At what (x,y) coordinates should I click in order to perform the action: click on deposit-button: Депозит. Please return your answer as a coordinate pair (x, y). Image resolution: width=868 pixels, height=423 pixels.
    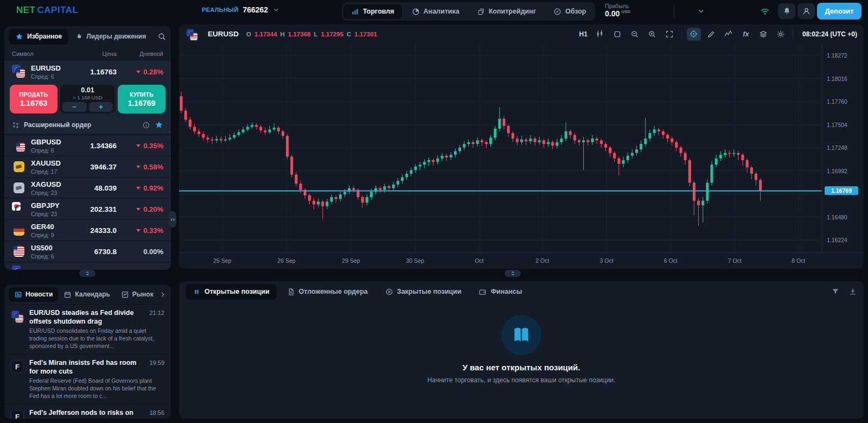
    Looking at the image, I should click on (839, 11).